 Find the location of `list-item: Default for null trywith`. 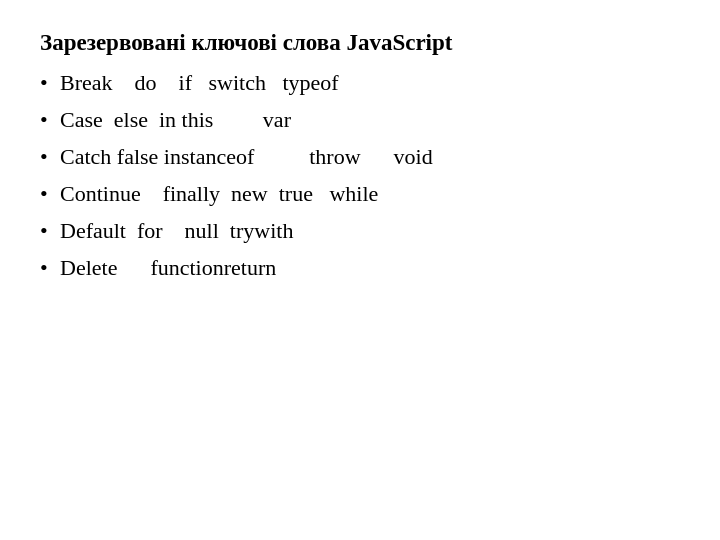

list-item: Default for null trywith is located at coordinates (360, 230).